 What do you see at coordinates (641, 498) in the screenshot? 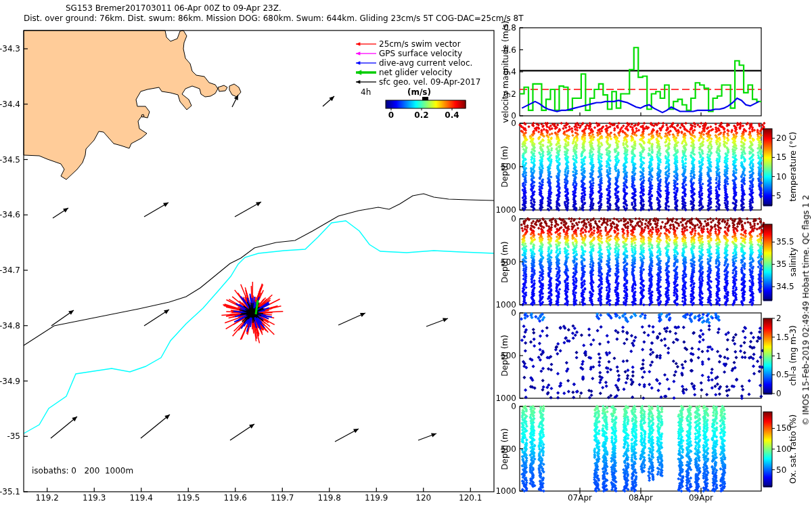
I see `date-tick-label: 08Apr` at bounding box center [641, 498].